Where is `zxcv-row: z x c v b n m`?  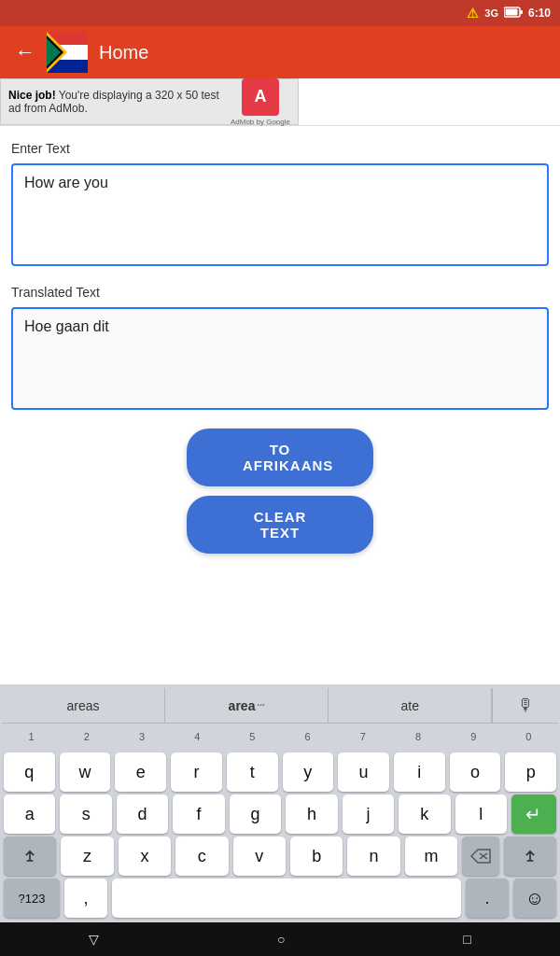
zxcv-row: z x c v b n m is located at coordinates (280, 856).